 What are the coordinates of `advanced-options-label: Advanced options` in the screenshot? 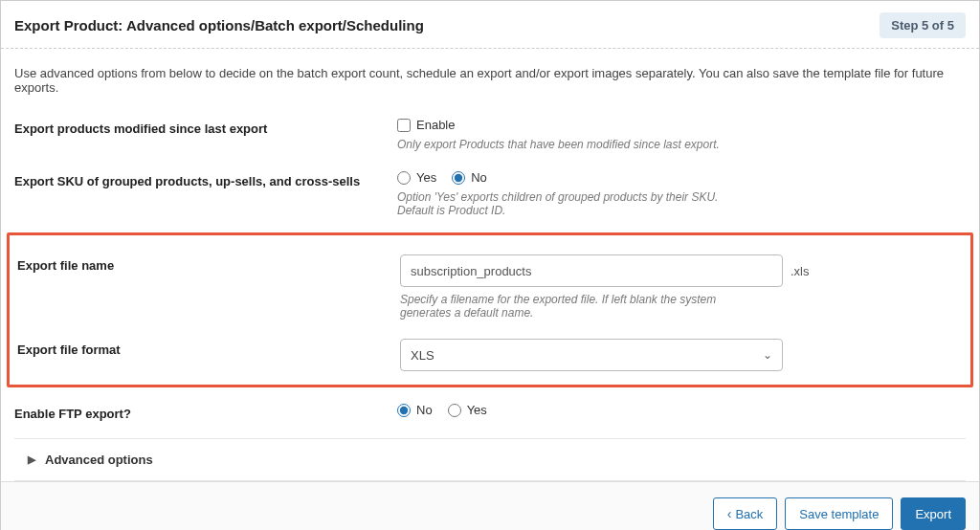 It's located at (100, 459).